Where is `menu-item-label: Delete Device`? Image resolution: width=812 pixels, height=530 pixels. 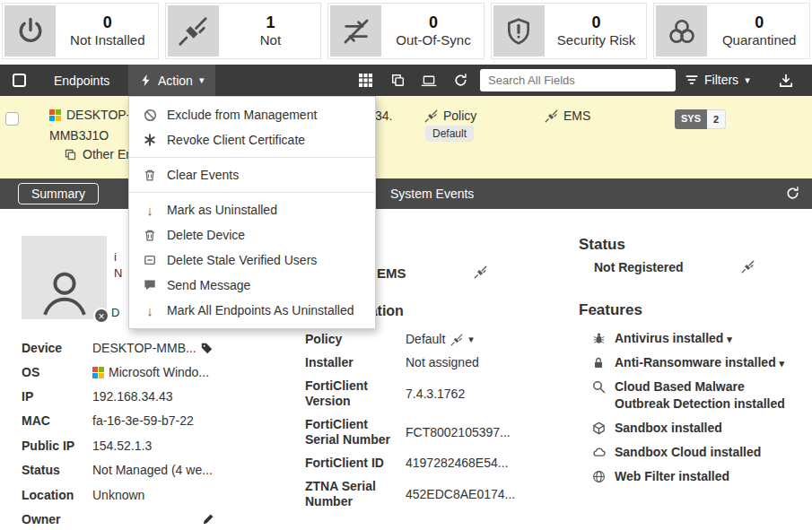 menu-item-label: Delete Device is located at coordinates (206, 235).